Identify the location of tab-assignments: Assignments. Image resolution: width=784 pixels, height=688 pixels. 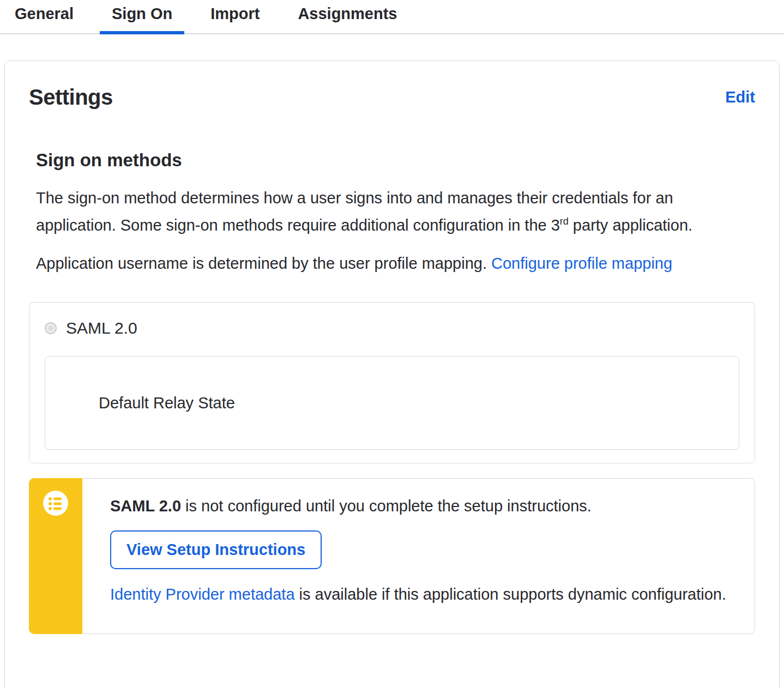
(347, 16).